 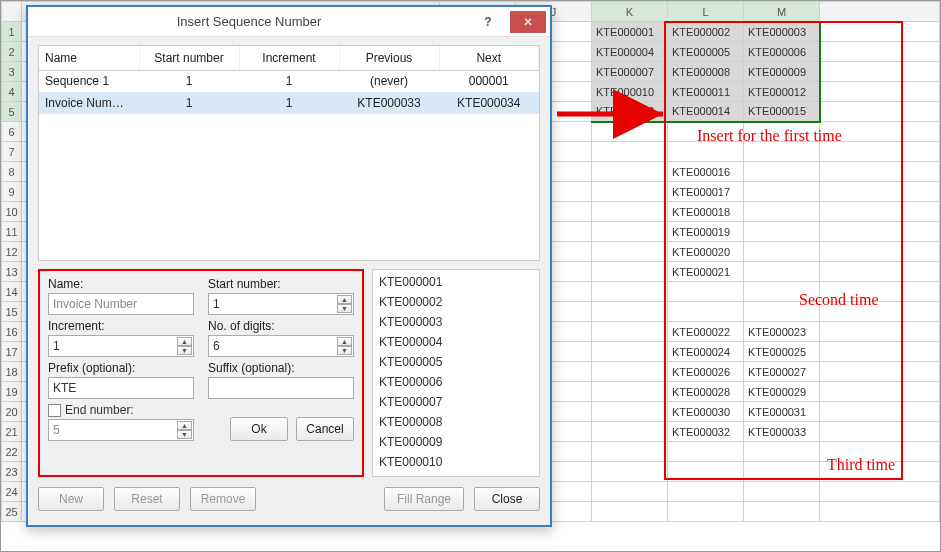 I want to click on table-row: Invoice Num…11KTE000033KTE000034, so click(x=289, y=103).